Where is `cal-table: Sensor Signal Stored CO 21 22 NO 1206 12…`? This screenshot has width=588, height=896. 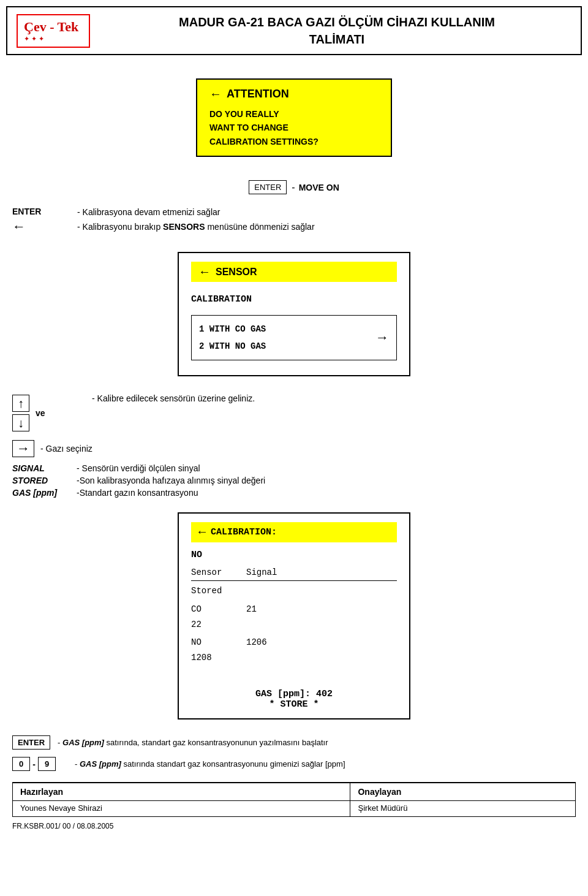 cal-table: Sensor Signal Stored CO 21 22 NO 1206 12… is located at coordinates (294, 615).